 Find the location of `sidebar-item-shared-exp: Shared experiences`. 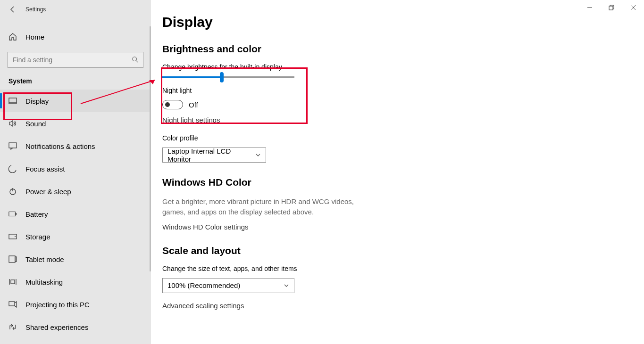

sidebar-item-shared-exp: Shared experiences is located at coordinates (75, 327).